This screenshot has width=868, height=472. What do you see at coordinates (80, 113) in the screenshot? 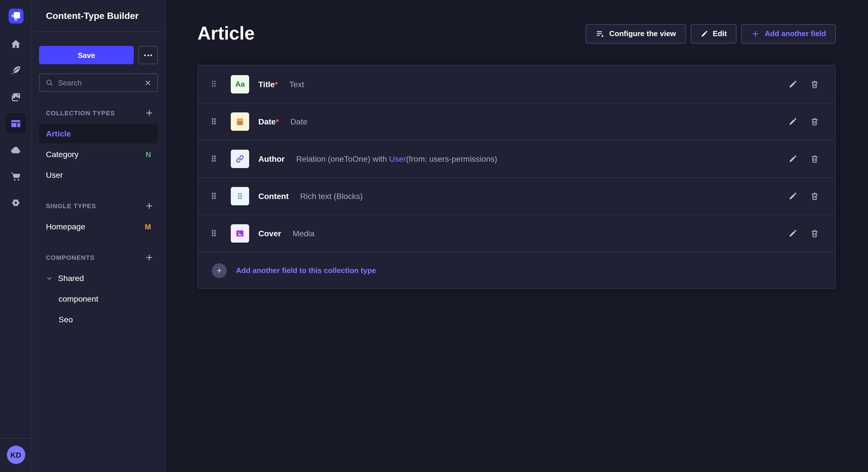
I see `section-label: COLLECTION TYPES` at bounding box center [80, 113].